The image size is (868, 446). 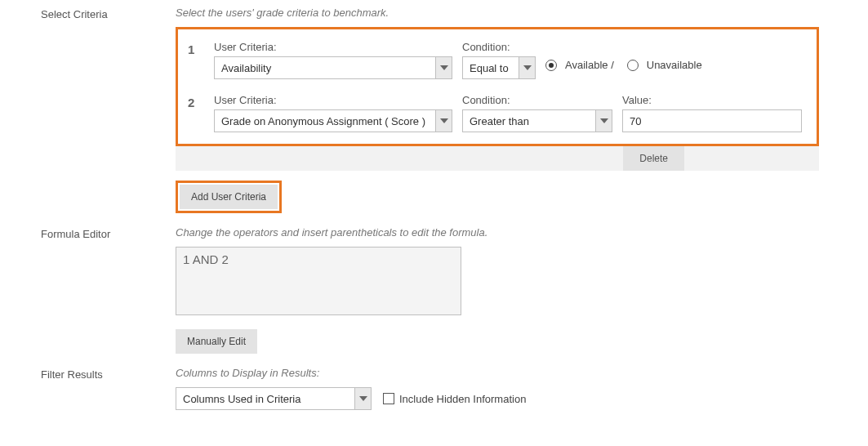 I want to click on filter-results-hint: Columns to Display in Results:, so click(x=497, y=372).